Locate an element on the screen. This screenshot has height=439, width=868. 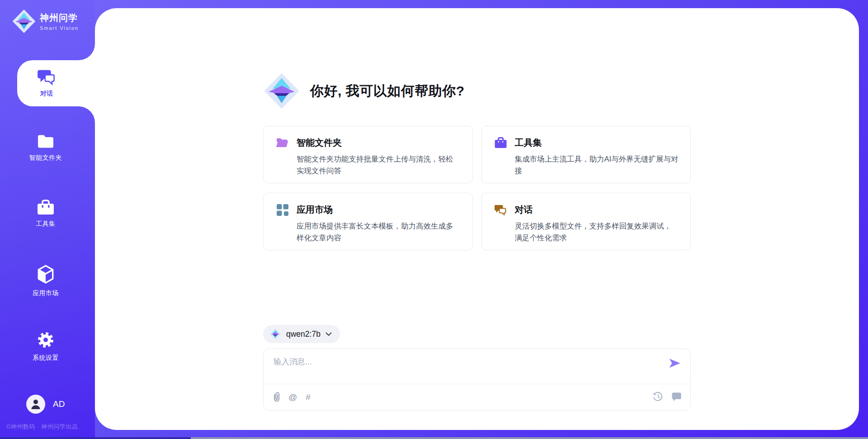
sidebar-item-label: 应用市场 is located at coordinates (46, 293).